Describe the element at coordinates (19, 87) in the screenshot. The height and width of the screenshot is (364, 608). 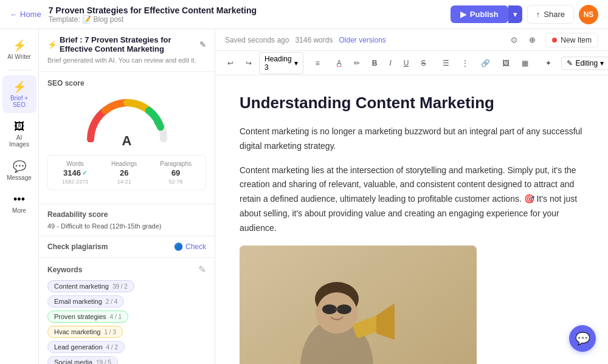
I see `brief-icon: ⚡` at that location.